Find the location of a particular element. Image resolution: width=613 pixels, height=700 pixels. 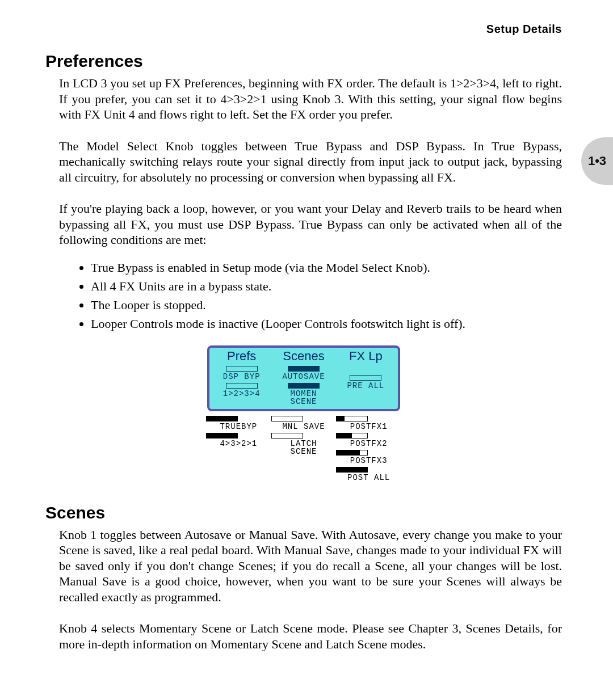

lcd-label: 1>2>3>4 is located at coordinates (242, 394).